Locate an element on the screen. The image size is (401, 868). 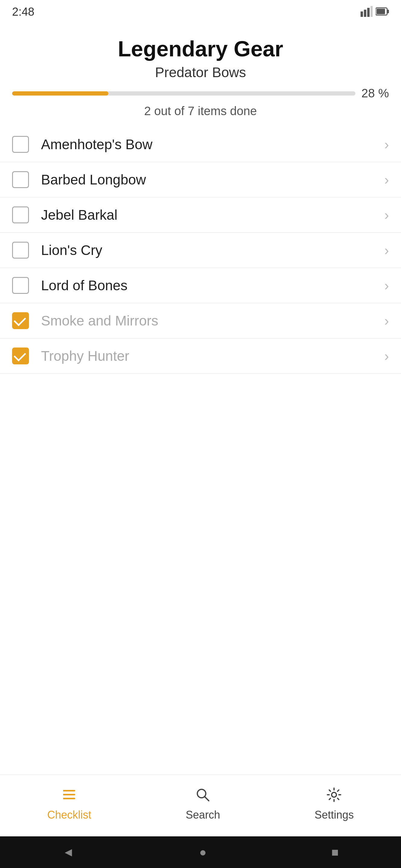
item-label-5: Lord of Bones is located at coordinates (213, 285).